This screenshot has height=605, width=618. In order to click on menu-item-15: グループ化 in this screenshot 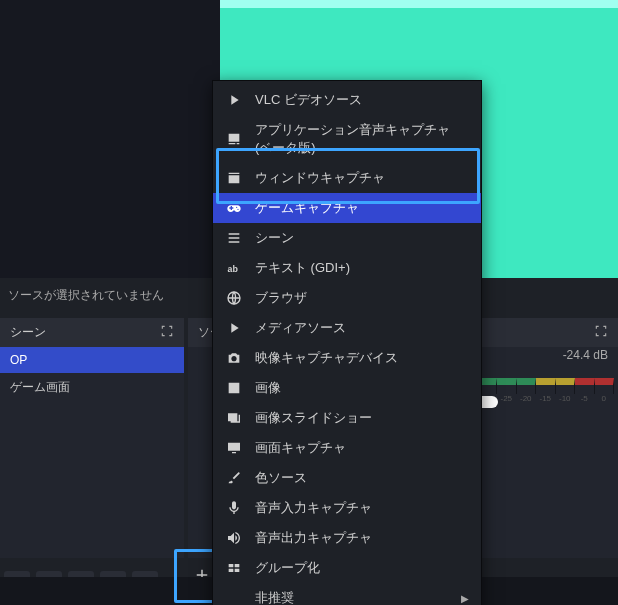, I will do `click(347, 568)`.